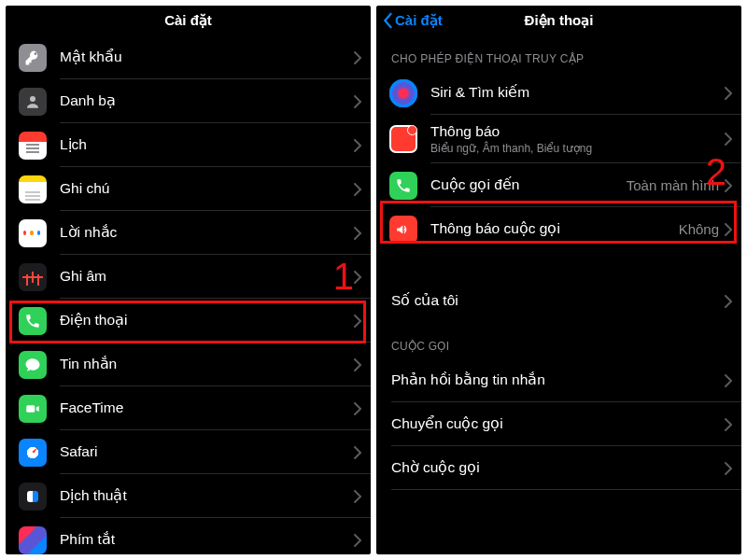 This screenshot has height=560, width=747. What do you see at coordinates (207, 364) in the screenshot?
I see `row-label: Tin nhắn` at bounding box center [207, 364].